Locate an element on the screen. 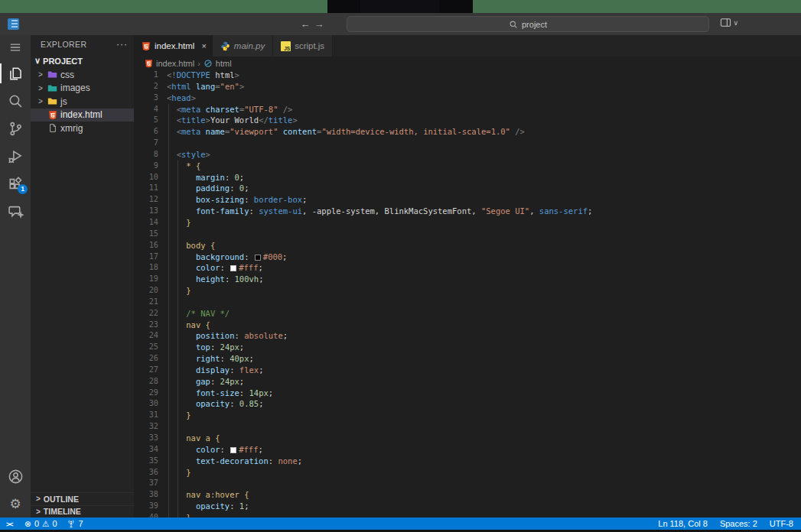  indentation: Spaces: 2 is located at coordinates (739, 524).